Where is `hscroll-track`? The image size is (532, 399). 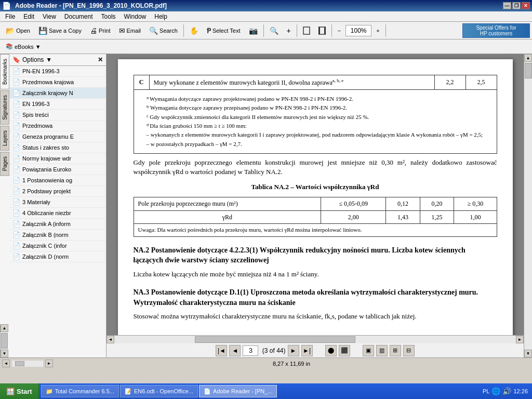 hscroll-track is located at coordinates (315, 340).